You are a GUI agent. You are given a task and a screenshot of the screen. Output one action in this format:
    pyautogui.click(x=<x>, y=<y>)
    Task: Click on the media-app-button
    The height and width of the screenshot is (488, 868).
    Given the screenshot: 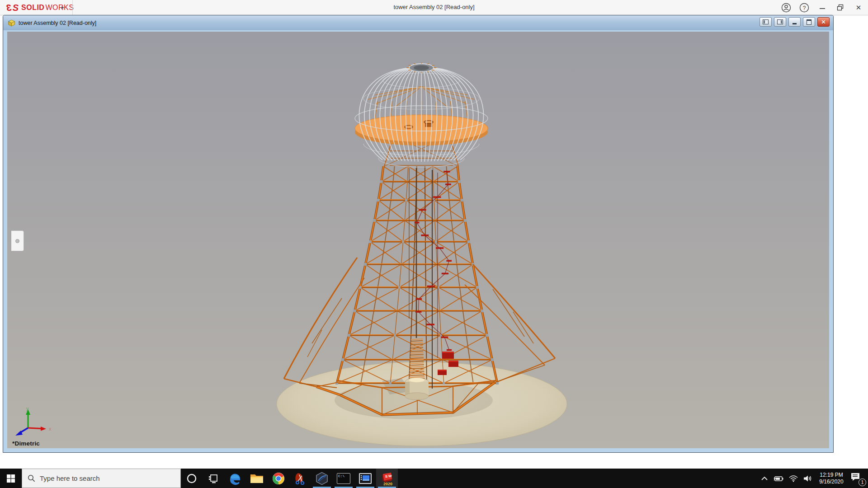 What is the action you would take?
    pyautogui.click(x=365, y=478)
    